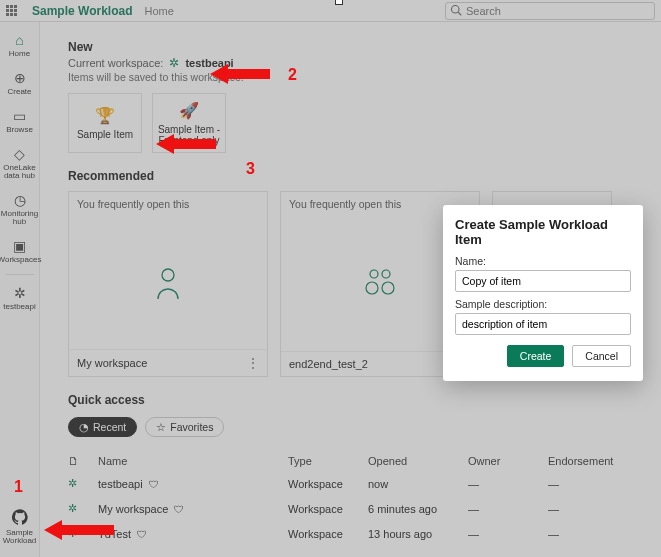 The height and width of the screenshot is (557, 661). I want to click on grid-icon: ▣, so click(20, 246).